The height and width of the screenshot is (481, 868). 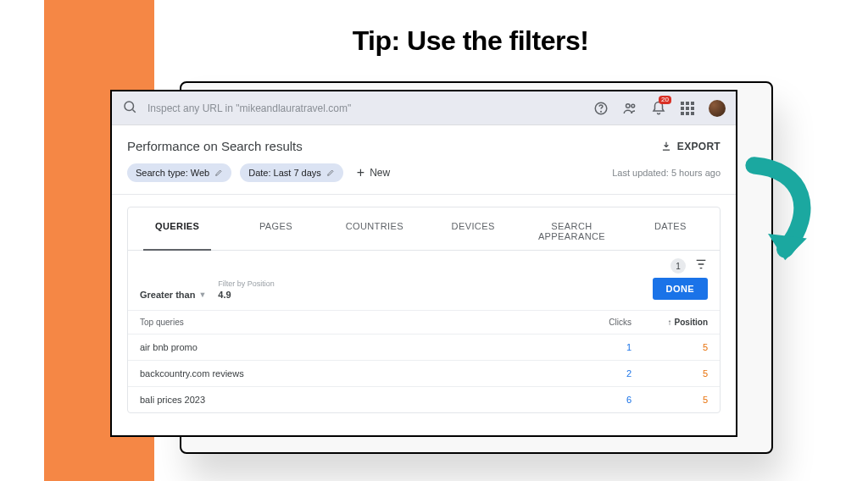 What do you see at coordinates (659, 108) in the screenshot?
I see `notifications-icon: 20` at bounding box center [659, 108].